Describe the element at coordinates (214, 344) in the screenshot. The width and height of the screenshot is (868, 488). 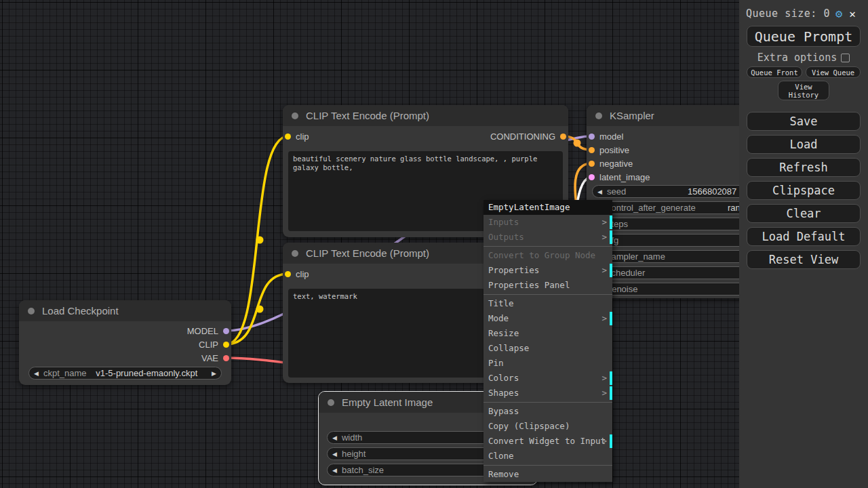
I see `output-port-clip: CLIP` at that location.